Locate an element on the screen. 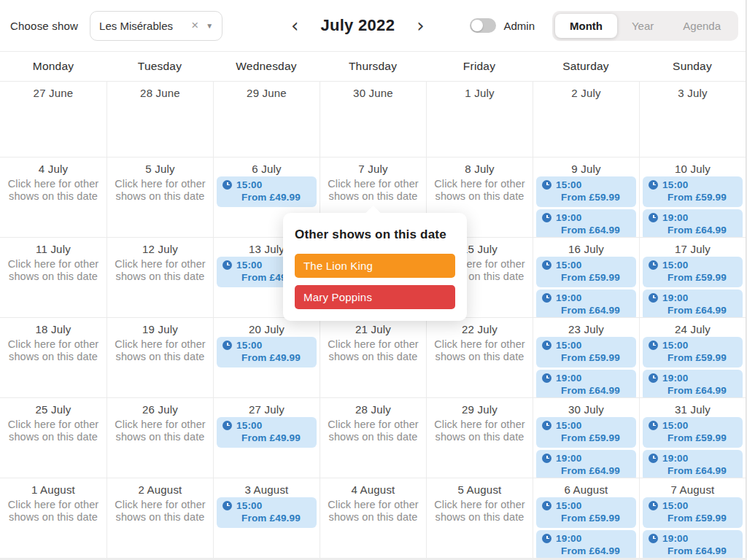 This screenshot has height=560, width=747. weekday-label: Sunday is located at coordinates (692, 66).